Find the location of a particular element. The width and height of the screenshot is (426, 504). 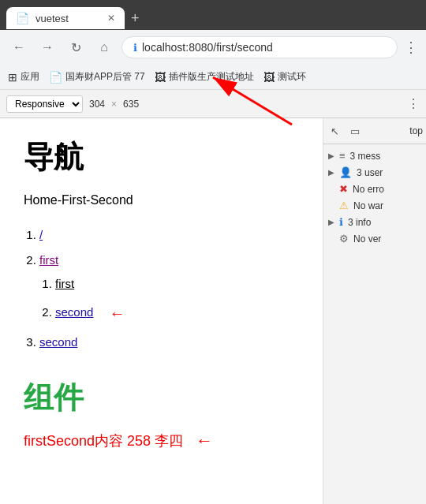

devtools-row: ▶ ✖ No erro is located at coordinates (375, 189).